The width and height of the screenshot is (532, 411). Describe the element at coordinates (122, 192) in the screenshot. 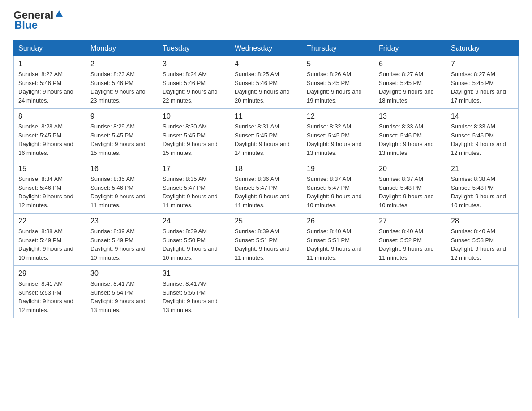

I see `day-info: Sunrise: 8:35 AMSunset: 5:46 PMDaylight:…` at that location.